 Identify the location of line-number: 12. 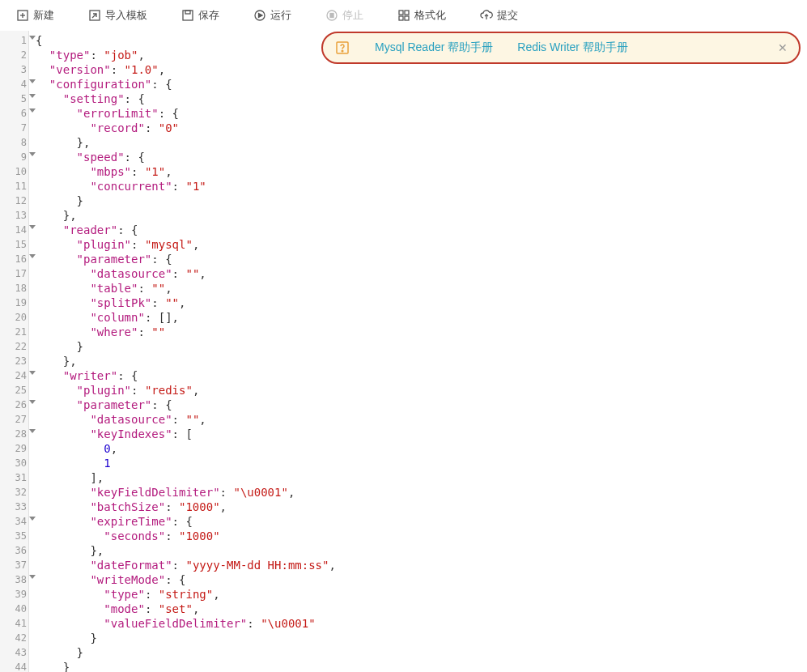
(15, 201).